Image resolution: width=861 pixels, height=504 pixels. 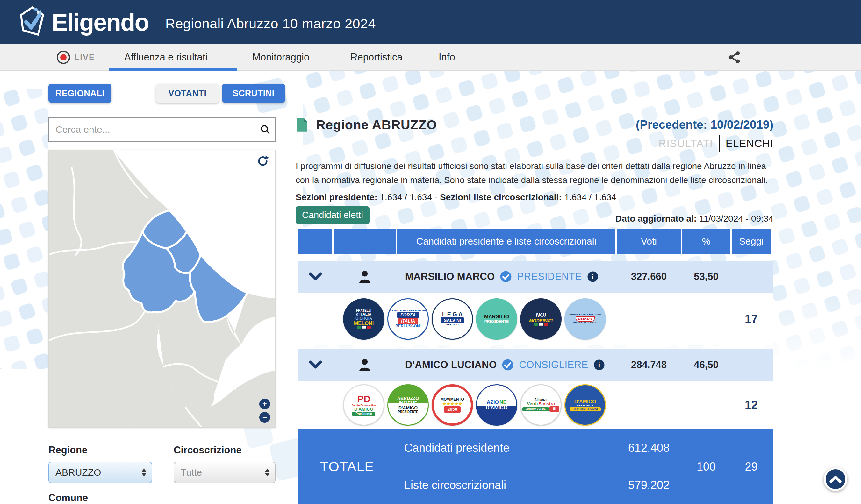 What do you see at coordinates (80, 93) in the screenshot?
I see `regionali-button: REGIONALI` at bounding box center [80, 93].